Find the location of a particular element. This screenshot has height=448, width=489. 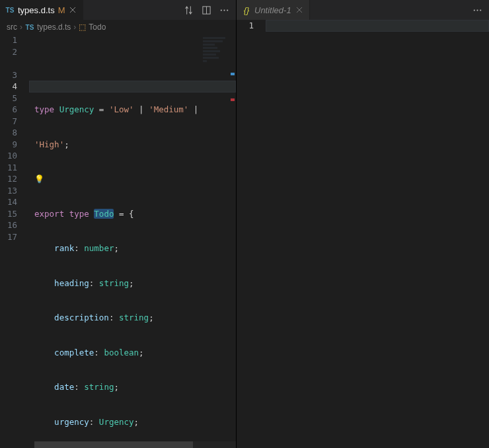

breadcrumb: src › TS types.d.ts › ⬚ Todo is located at coordinates (118, 27).